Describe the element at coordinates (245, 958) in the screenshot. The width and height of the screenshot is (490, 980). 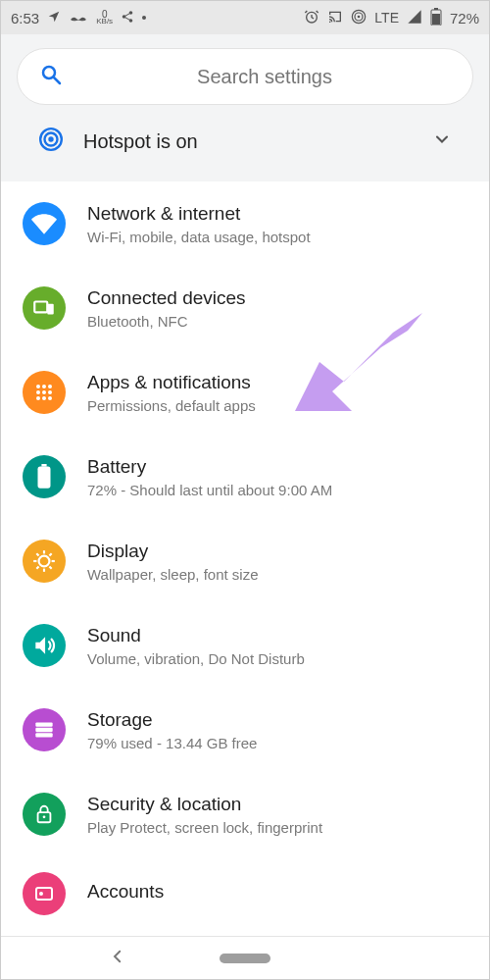
I see `home-pill` at that location.